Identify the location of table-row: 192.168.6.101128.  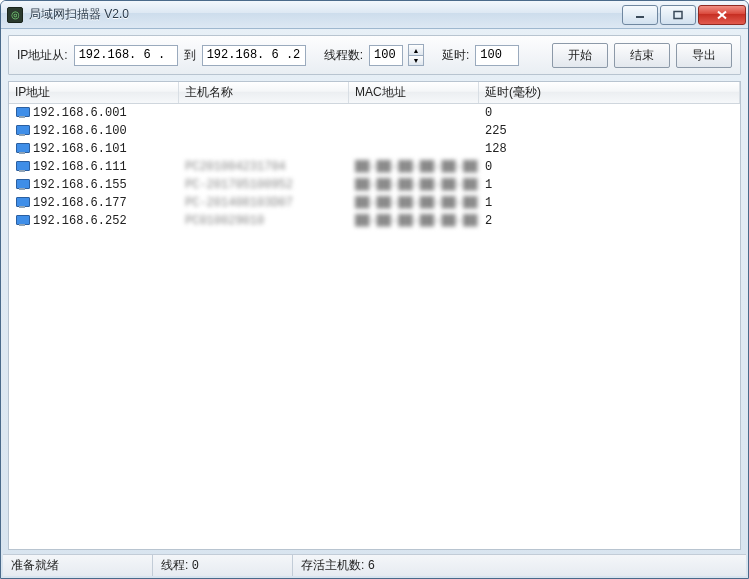
(374, 149).